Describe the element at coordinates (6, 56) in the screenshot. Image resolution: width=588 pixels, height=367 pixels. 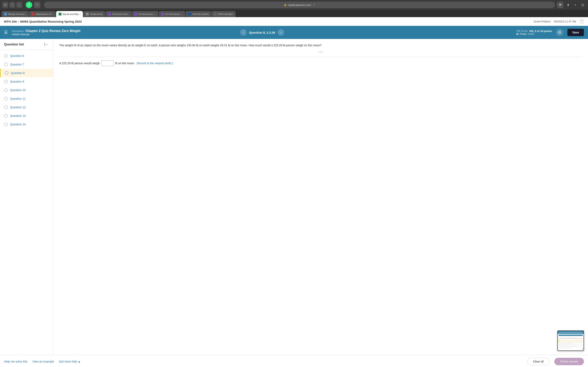
I see `q6-circle` at that location.